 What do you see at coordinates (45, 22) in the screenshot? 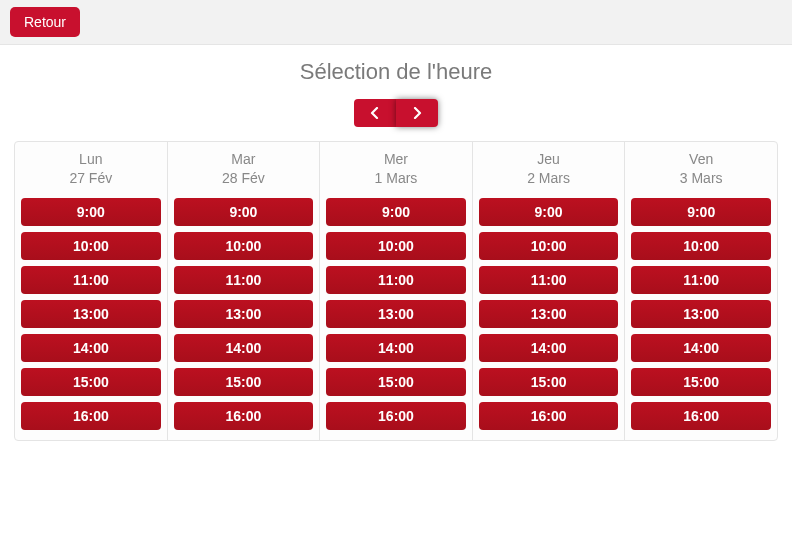
I see `back-button: Retour` at bounding box center [45, 22].